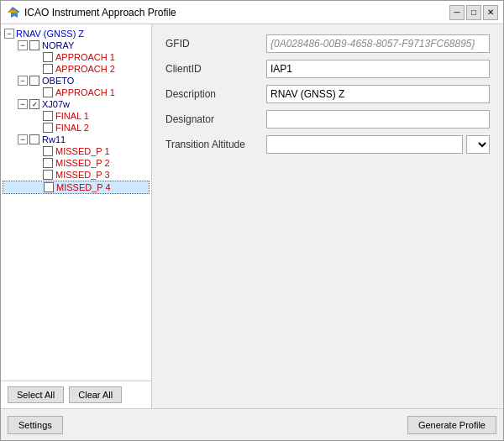  I want to click on tree-item-rnav-gnss-z: −RNAV (GNSS) Z, so click(76, 34).